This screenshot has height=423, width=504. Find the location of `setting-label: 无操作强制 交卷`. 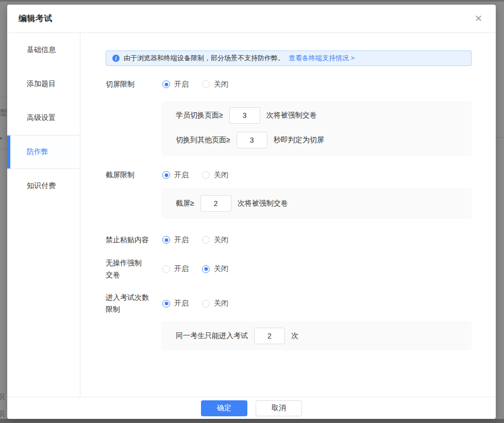

setting-label: 无操作强制 交卷 is located at coordinates (134, 269).